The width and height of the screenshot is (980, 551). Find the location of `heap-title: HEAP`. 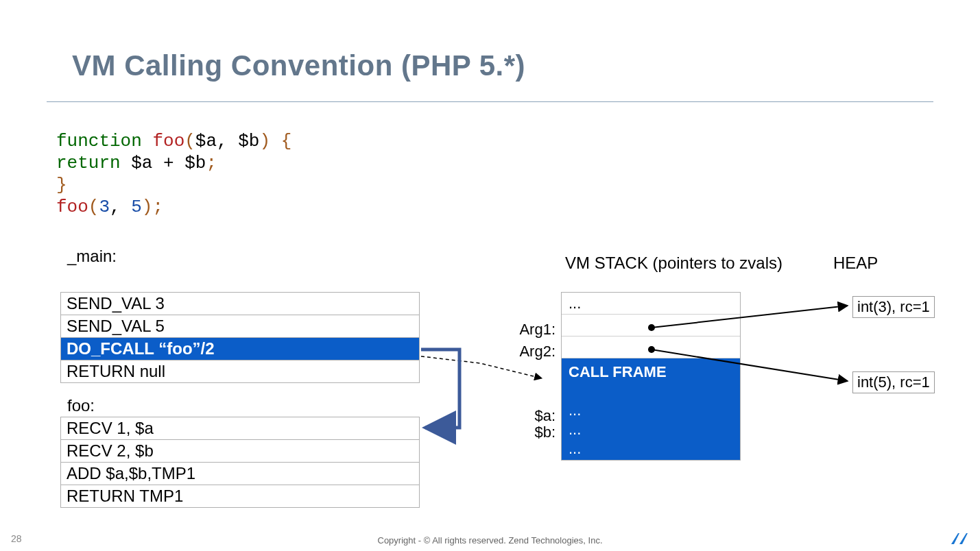

heap-title: HEAP is located at coordinates (856, 263).